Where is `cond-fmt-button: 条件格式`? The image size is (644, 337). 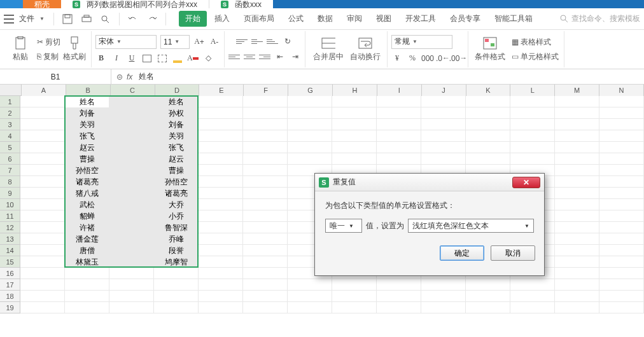
cond-fmt-button: 条件格式 is located at coordinates (490, 50).